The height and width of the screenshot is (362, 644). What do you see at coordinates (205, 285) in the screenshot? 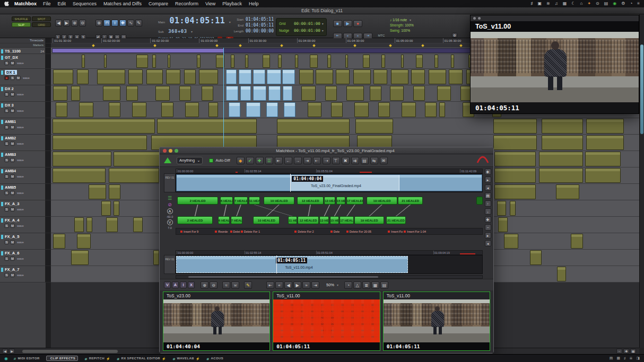
I see `zoom-button: ⊕` at bounding box center [205, 285].